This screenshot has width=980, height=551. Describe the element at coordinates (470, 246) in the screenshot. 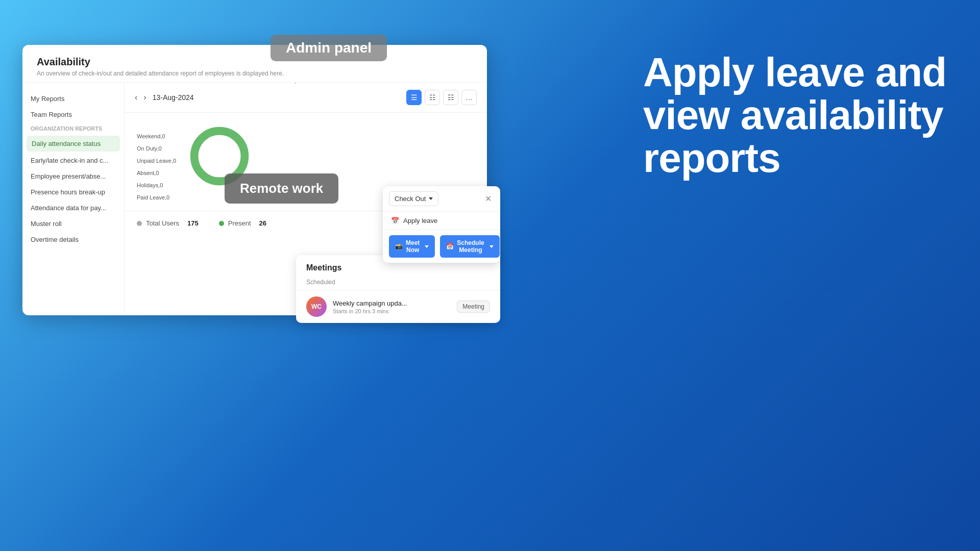

I see `schedule-meeting-button: 📅 Schedule Meeting` at that location.